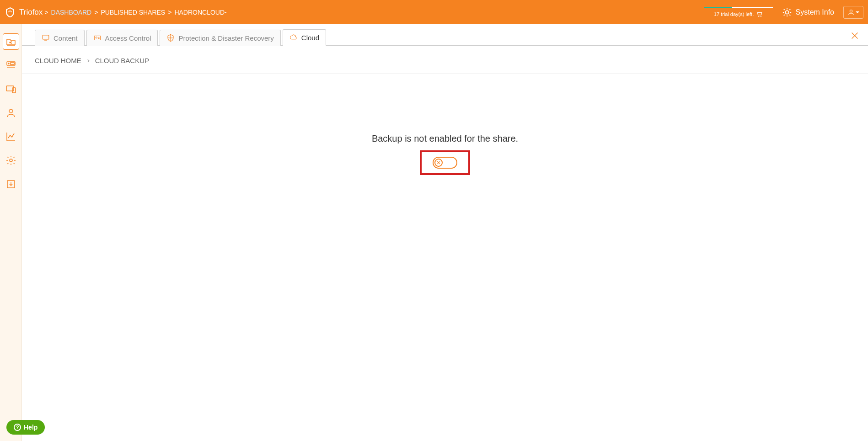 This screenshot has height=441, width=868. What do you see at coordinates (11, 42) in the screenshot?
I see `sidebar-item-shares` at bounding box center [11, 42].